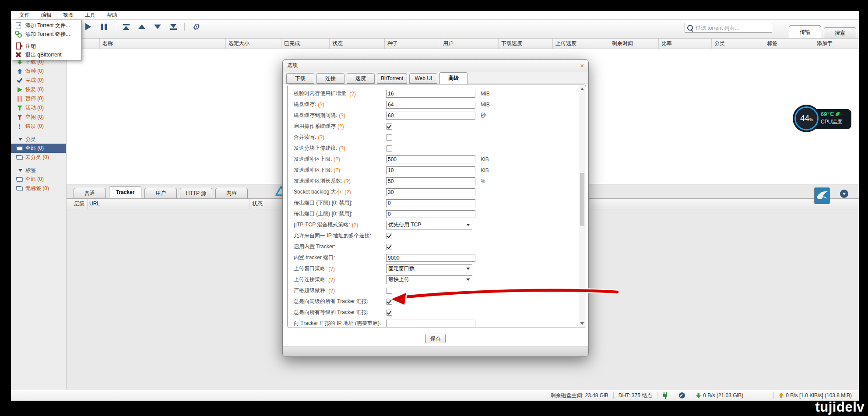 The image size is (868, 416). What do you see at coordinates (431, 192) in the screenshot?
I see `option-input: 30` at bounding box center [431, 192].